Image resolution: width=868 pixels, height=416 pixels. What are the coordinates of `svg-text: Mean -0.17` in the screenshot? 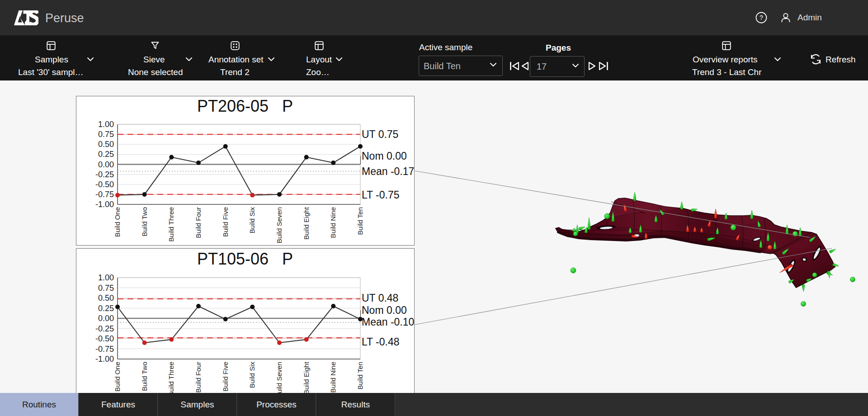 It's located at (388, 171).